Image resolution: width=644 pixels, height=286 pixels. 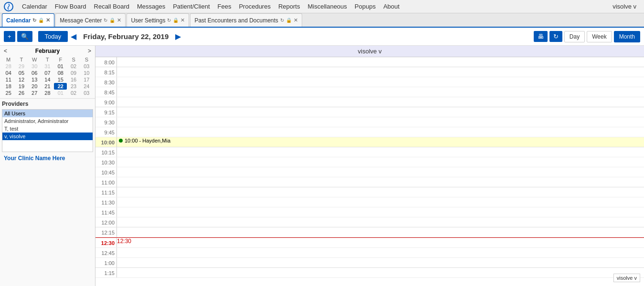 I want to click on print-button: 🖶, so click(x=540, y=36).